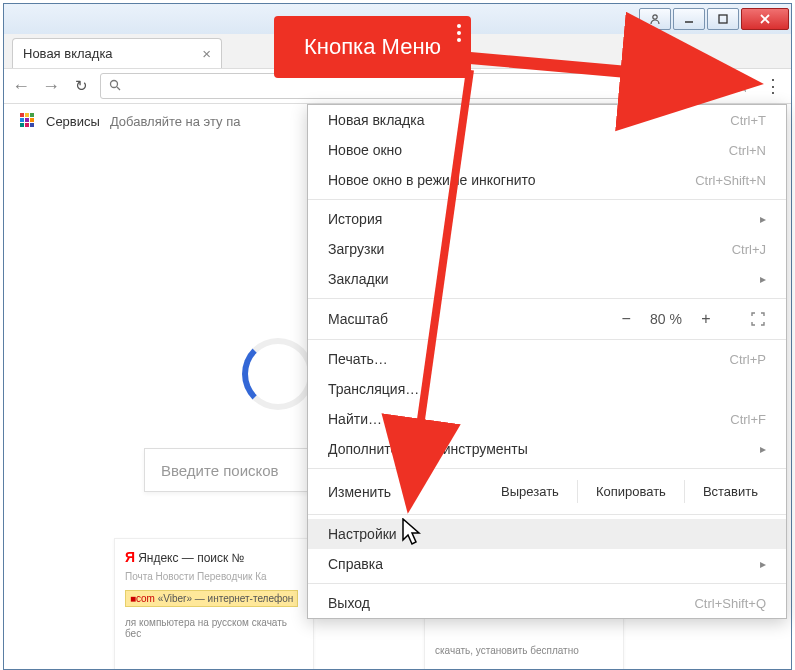 The image size is (795, 670). What do you see at coordinates (723, 19) in the screenshot?
I see `maximize-button` at bounding box center [723, 19].